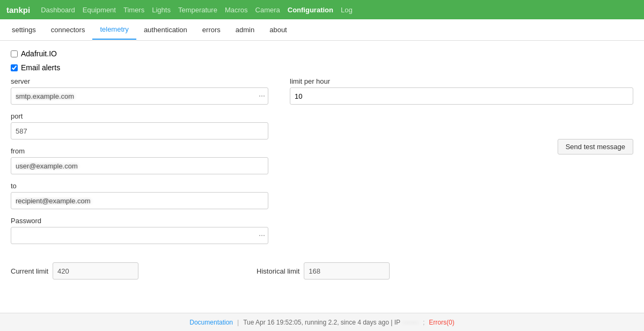  Describe the element at coordinates (140, 126) in the screenshot. I see `port-field-group: port` at that location.